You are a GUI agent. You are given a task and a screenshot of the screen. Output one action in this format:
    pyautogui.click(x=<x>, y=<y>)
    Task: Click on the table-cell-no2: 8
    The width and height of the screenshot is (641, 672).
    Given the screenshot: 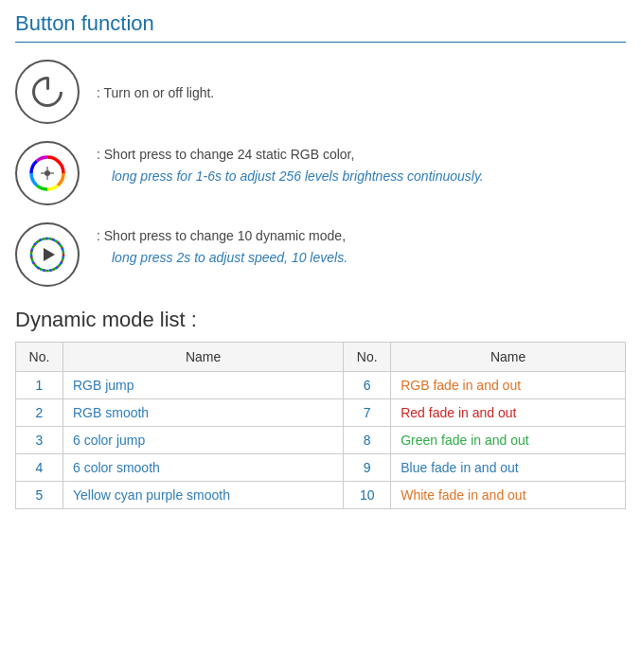 What is the action you would take?
    pyautogui.click(x=367, y=441)
    